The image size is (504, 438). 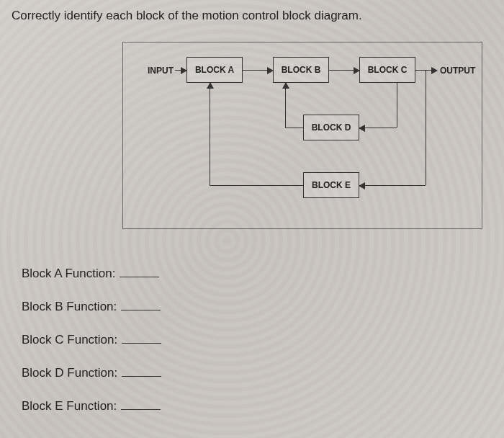 I want to click on block-e: BLOCK E, so click(x=331, y=185).